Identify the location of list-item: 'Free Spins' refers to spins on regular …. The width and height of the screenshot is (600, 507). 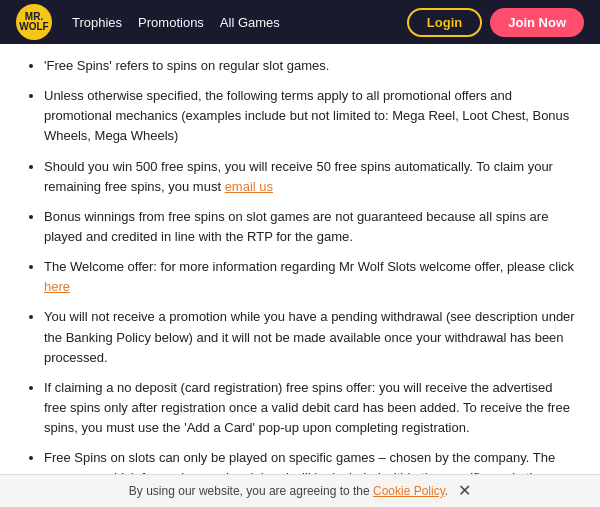
(310, 66).